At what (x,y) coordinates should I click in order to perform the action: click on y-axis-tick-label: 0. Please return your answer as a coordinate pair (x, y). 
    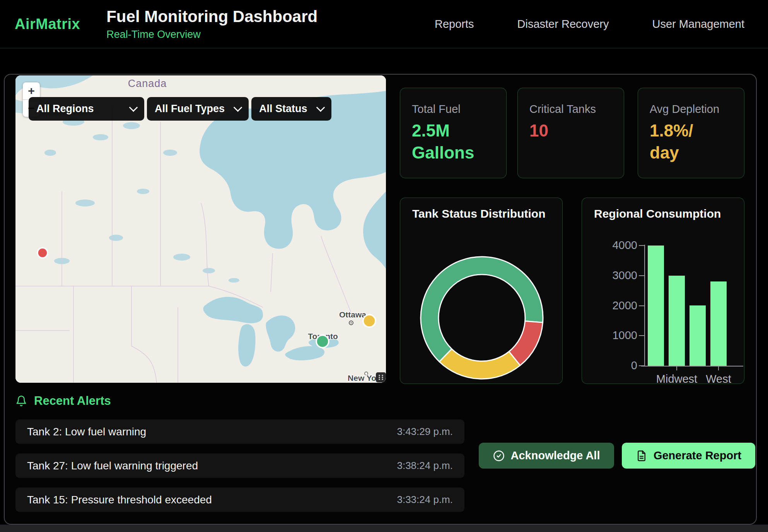
    Looking at the image, I should click on (616, 366).